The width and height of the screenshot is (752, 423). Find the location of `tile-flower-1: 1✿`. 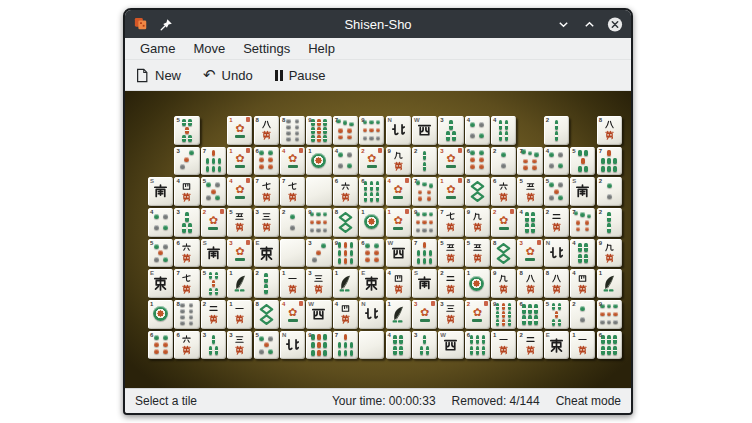

tile-flower-1: 1✿ is located at coordinates (450, 192).